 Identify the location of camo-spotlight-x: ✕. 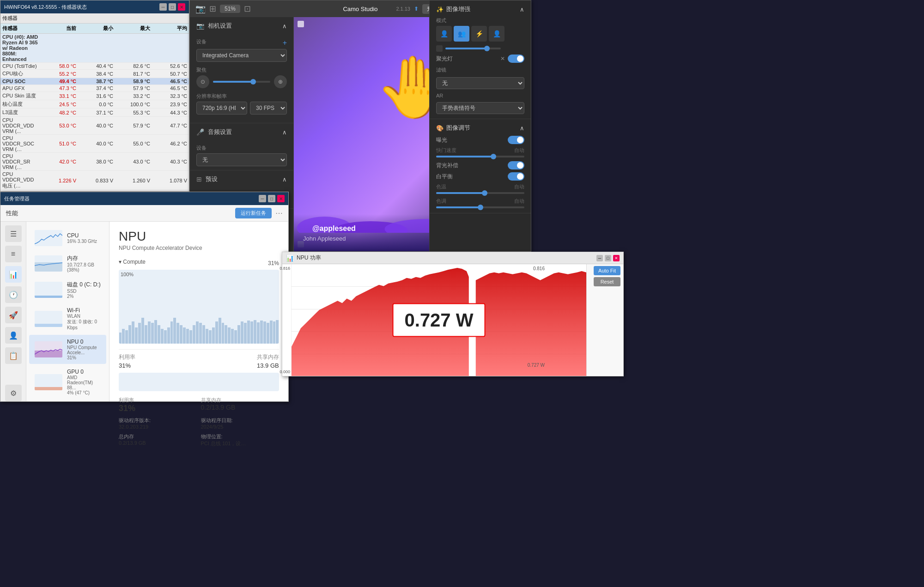
(503, 59).